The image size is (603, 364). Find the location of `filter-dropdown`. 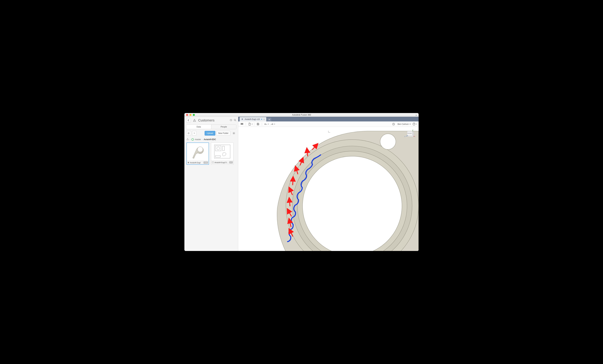

filter-dropdown is located at coordinates (194, 133).